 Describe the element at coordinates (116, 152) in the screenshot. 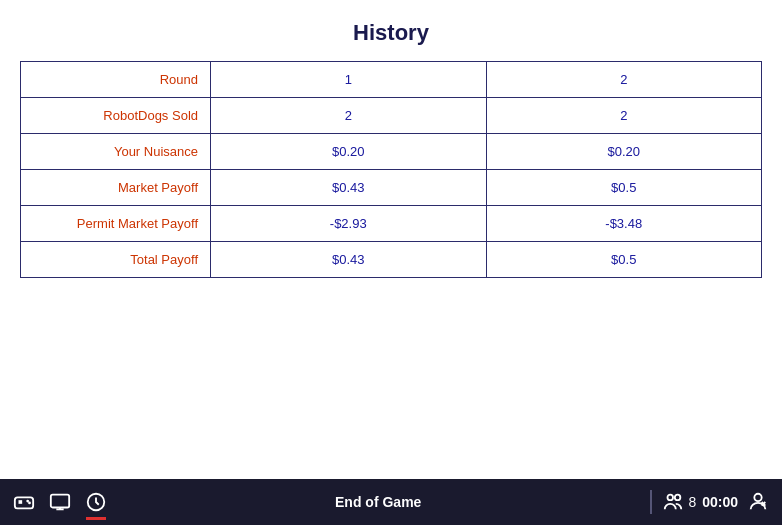

I see `row-label: Your Nuisance` at that location.